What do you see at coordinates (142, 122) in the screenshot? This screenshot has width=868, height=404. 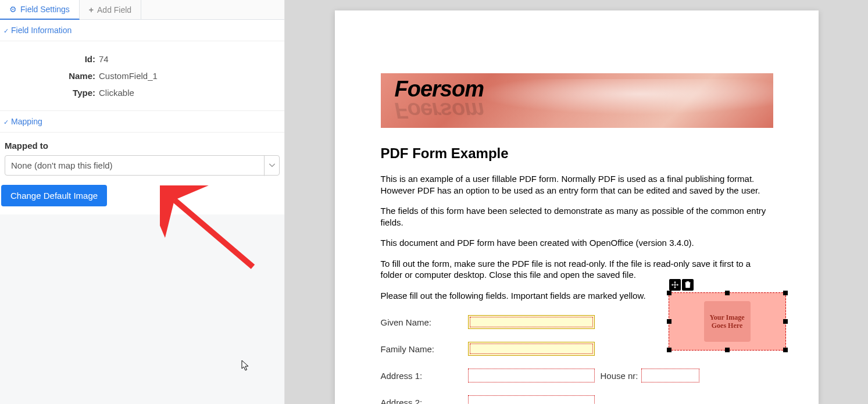 I see `section-header-mapping: Mapping` at bounding box center [142, 122].